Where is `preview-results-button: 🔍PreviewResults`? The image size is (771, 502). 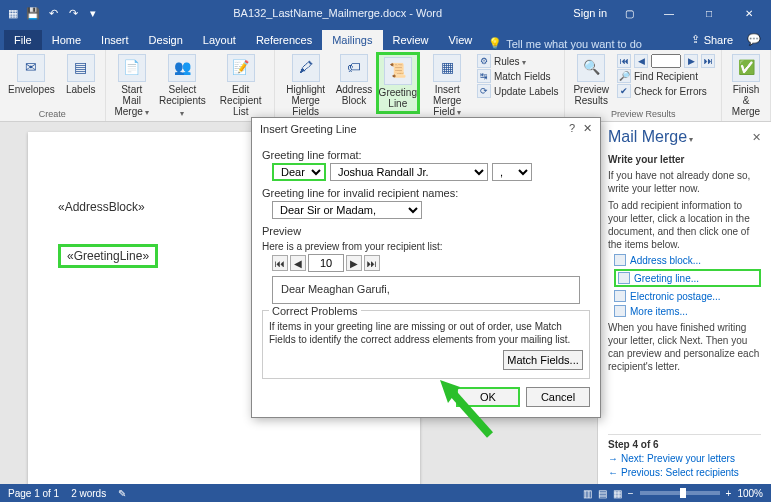 preview-results-button: 🔍PreviewResults is located at coordinates (591, 80).